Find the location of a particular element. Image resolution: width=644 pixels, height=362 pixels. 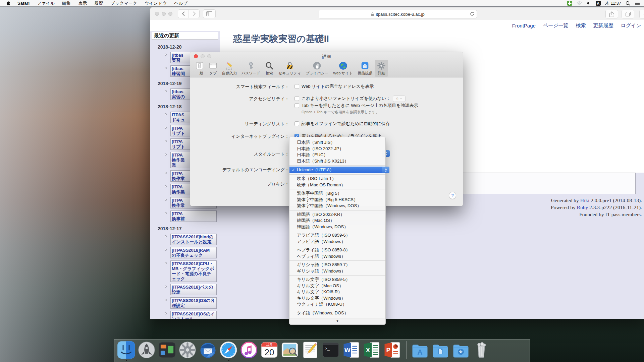

notification-center-icon is located at coordinates (637, 3).